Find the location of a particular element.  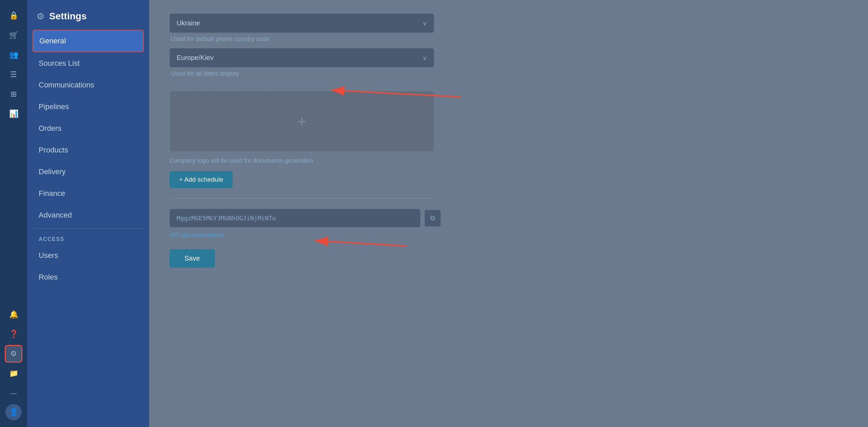

logo-upload-plus-icon: + is located at coordinates (302, 121).